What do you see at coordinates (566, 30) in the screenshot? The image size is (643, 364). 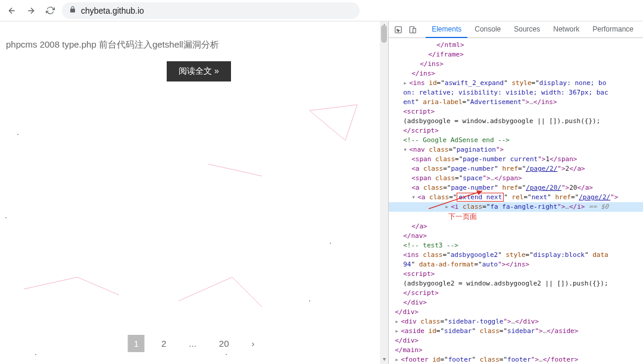 I see `tab-network: Network` at bounding box center [566, 30].